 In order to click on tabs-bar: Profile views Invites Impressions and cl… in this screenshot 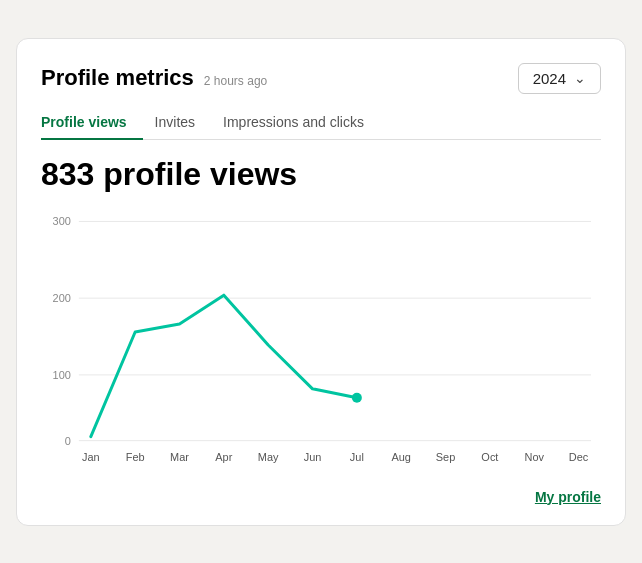, I will do `click(321, 123)`.